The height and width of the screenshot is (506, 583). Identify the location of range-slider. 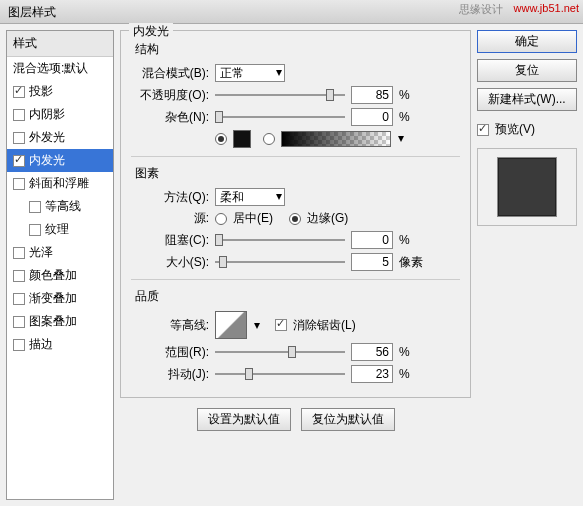
(280, 352).